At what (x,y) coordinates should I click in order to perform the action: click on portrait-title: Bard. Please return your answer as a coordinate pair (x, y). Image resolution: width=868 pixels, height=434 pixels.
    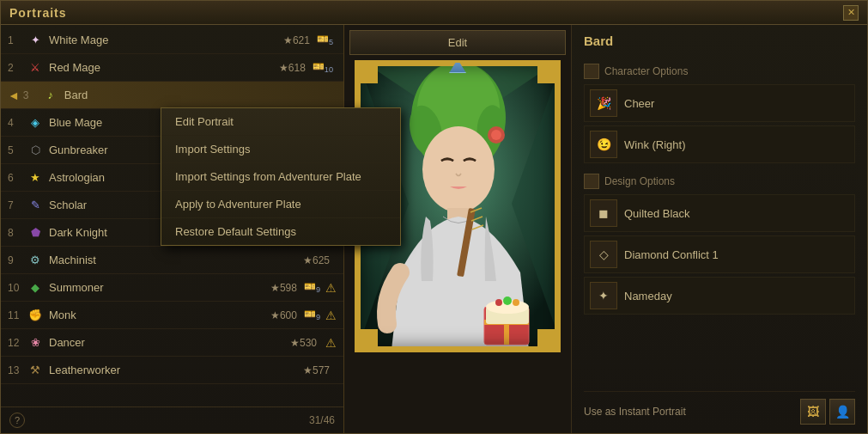
    Looking at the image, I should click on (719, 41).